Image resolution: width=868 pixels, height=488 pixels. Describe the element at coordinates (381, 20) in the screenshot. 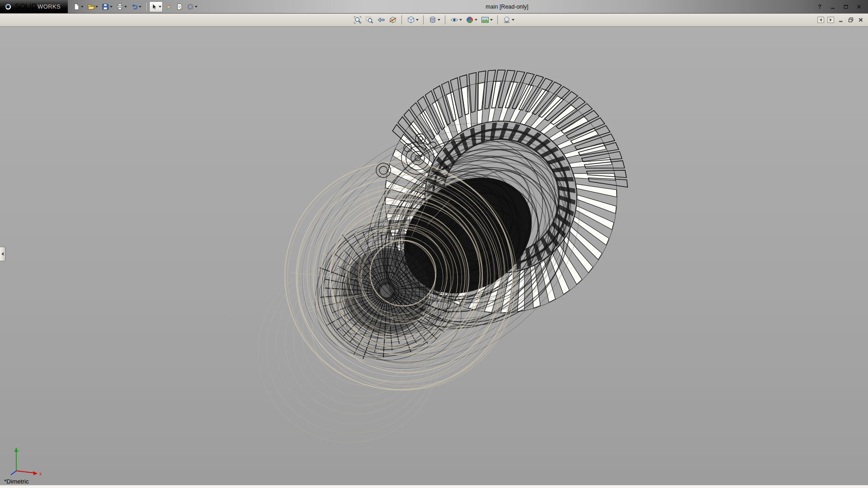

I see `previous-view-button` at that location.